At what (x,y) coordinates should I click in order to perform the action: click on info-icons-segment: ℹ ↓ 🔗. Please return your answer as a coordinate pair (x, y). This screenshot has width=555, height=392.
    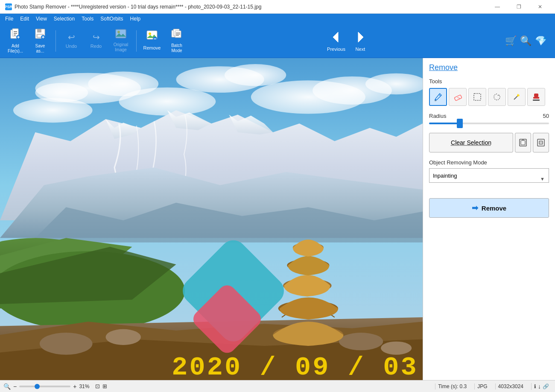
    Looking at the image, I should click on (541, 386).